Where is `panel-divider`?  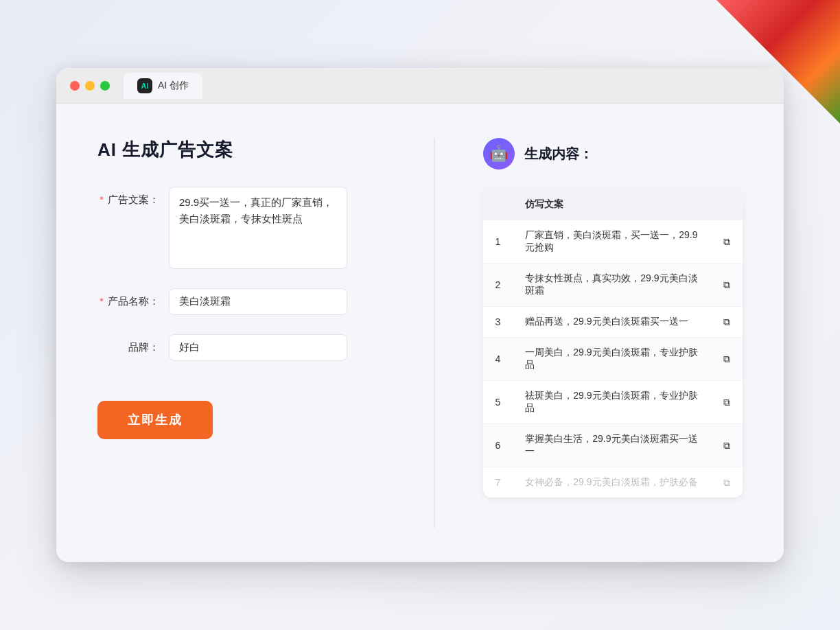
panel-divider is located at coordinates (434, 333).